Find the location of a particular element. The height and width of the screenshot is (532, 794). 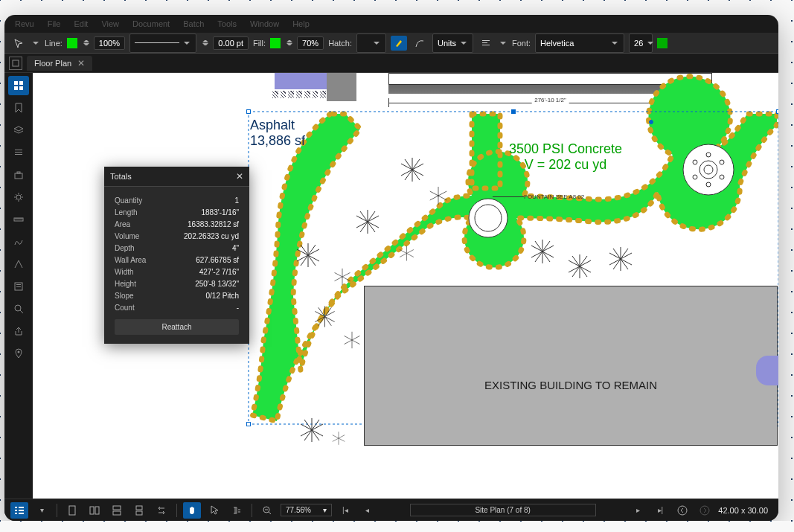

menu-help: Help is located at coordinates (301, 24).